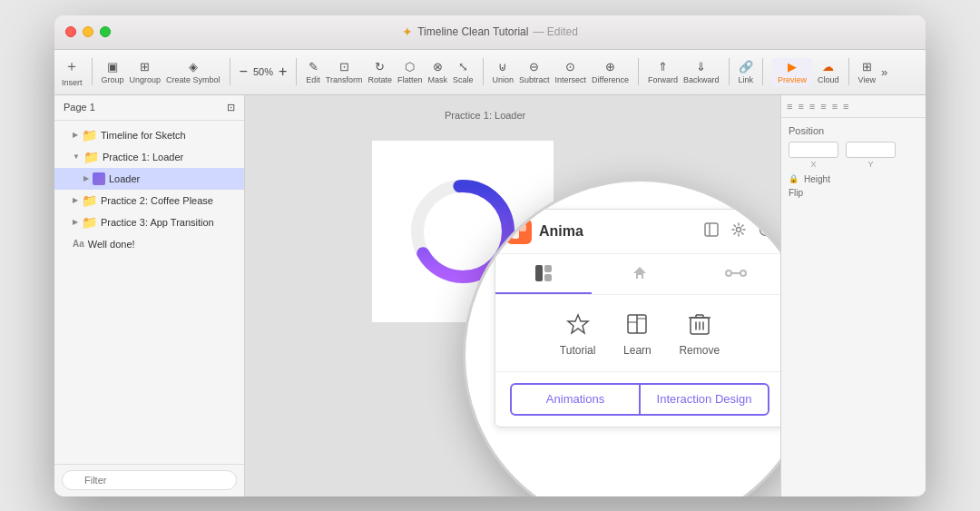 This screenshot has width=980, height=511. Describe the element at coordinates (792, 73) in the screenshot. I see `preview-button: ▶ Preview` at that location.